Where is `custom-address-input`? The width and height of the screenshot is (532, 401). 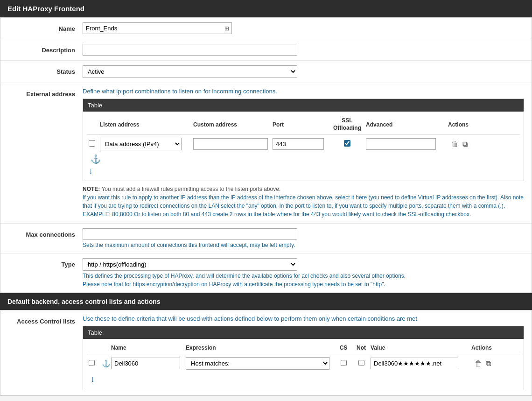
custom-address-input is located at coordinates (231, 144).